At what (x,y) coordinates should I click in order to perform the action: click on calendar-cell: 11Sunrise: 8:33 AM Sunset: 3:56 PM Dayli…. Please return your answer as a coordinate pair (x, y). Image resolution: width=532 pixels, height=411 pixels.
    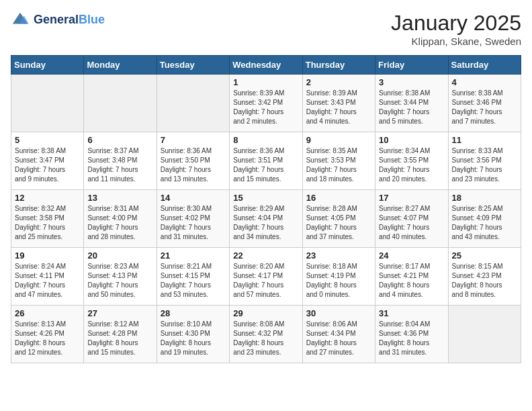
    Looking at the image, I should click on (484, 161).